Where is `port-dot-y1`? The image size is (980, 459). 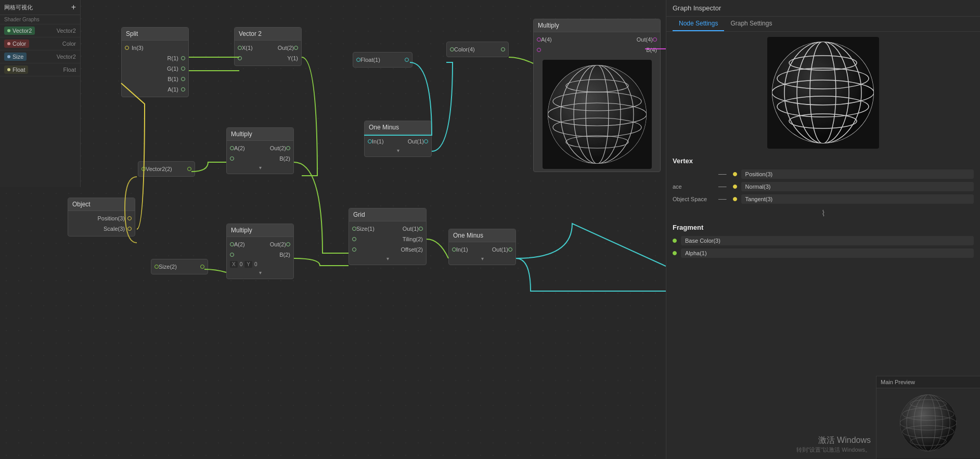 port-dot-y1 is located at coordinates (240, 58).